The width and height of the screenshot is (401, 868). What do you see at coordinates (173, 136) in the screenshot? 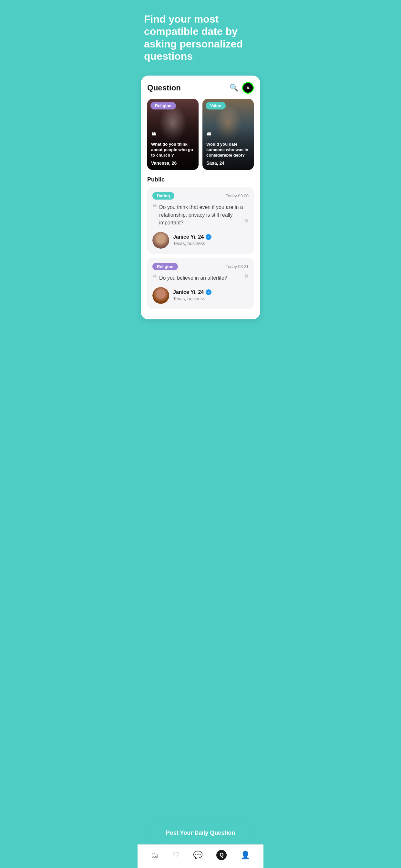
I see `quote-icon-1: ❝` at bounding box center [173, 136].